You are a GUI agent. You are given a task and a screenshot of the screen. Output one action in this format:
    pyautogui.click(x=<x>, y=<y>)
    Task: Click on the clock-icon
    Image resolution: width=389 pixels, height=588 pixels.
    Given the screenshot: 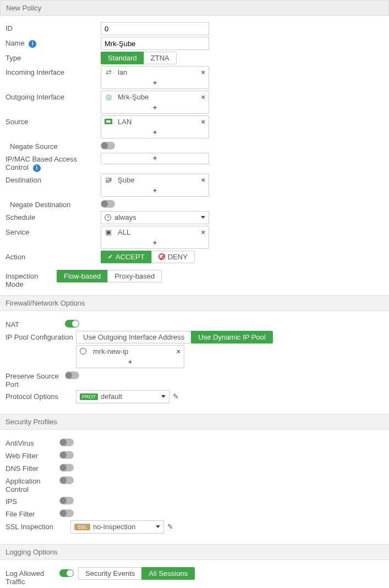 What is the action you would take?
    pyautogui.click(x=108, y=218)
    